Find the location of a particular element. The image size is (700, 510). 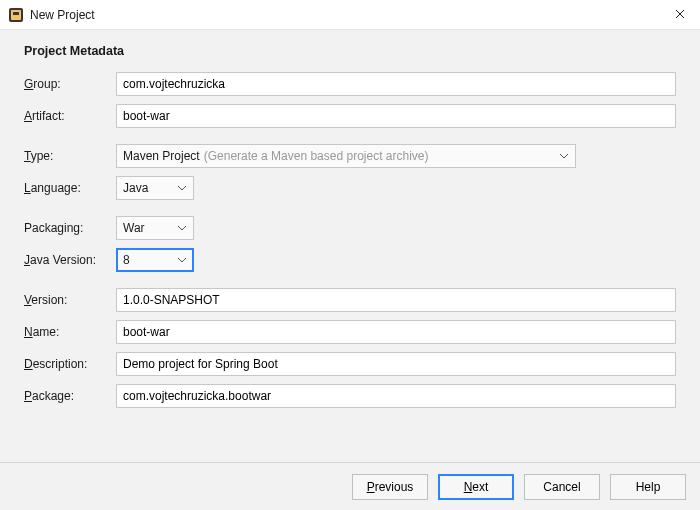

version-label: Version: is located at coordinates (65, 300).